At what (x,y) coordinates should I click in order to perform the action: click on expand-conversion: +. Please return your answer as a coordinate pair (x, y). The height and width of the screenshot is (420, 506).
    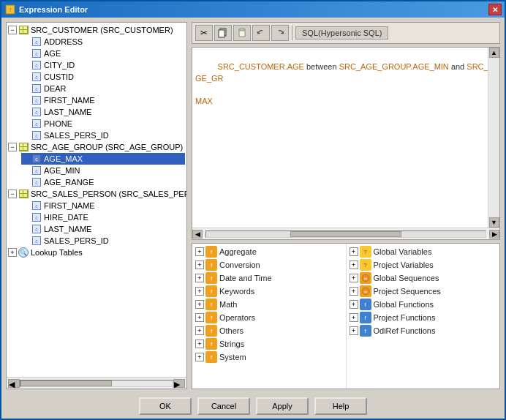
    Looking at the image, I should click on (200, 265).